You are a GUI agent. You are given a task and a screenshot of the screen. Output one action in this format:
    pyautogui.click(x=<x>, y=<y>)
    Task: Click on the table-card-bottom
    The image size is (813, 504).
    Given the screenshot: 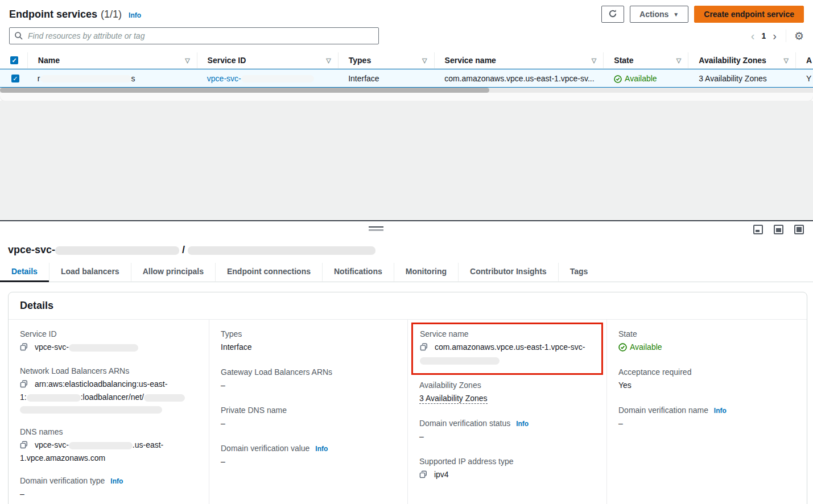 What is the action you would take?
    pyautogui.click(x=406, y=97)
    